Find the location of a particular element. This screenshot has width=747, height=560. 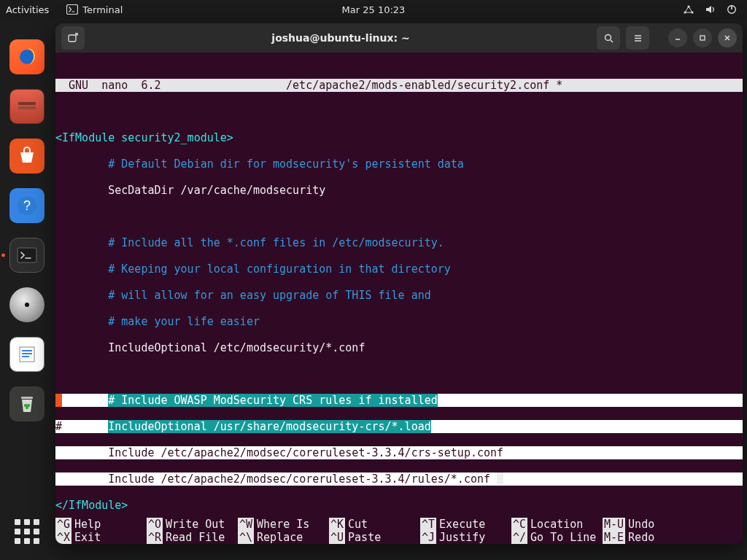

minimize-button is located at coordinates (678, 38).